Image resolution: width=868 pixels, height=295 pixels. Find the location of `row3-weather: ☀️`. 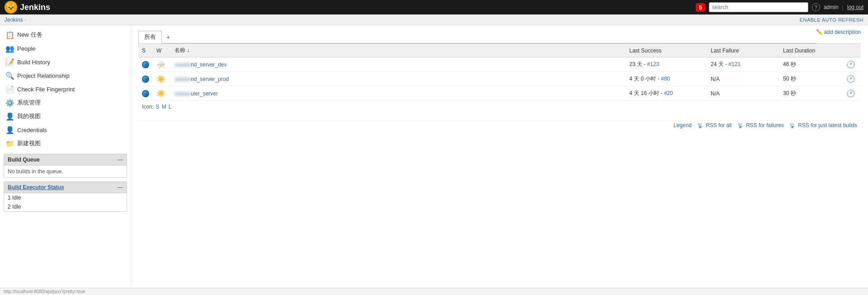

row3-weather: ☀️ is located at coordinates (162, 94).